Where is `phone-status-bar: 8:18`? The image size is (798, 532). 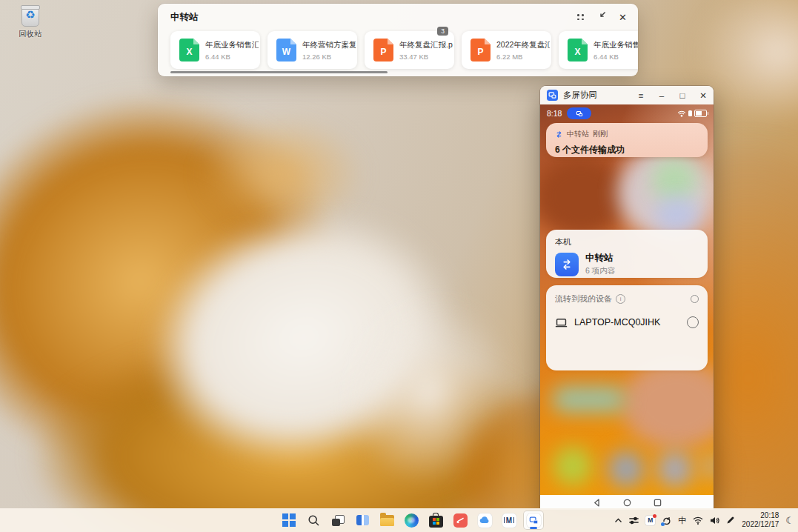 phone-status-bar: 8:18 is located at coordinates (627, 113).